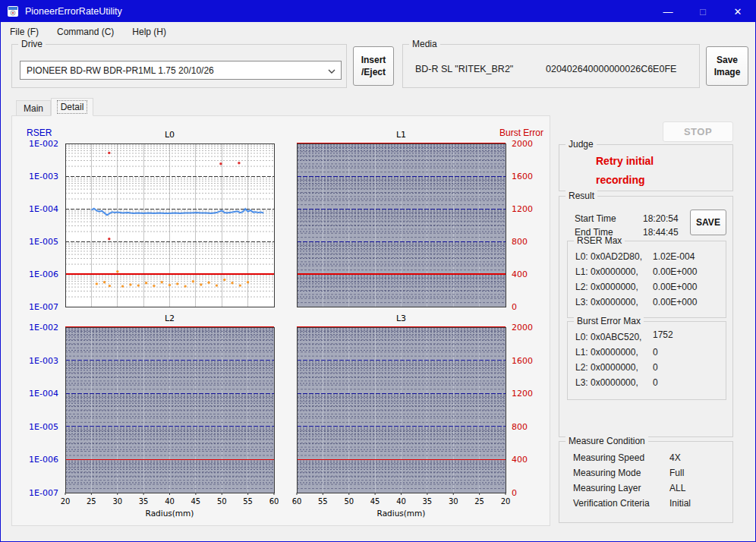 This screenshot has height=542, width=756. I want to click on close-button: ✕, so click(738, 11).